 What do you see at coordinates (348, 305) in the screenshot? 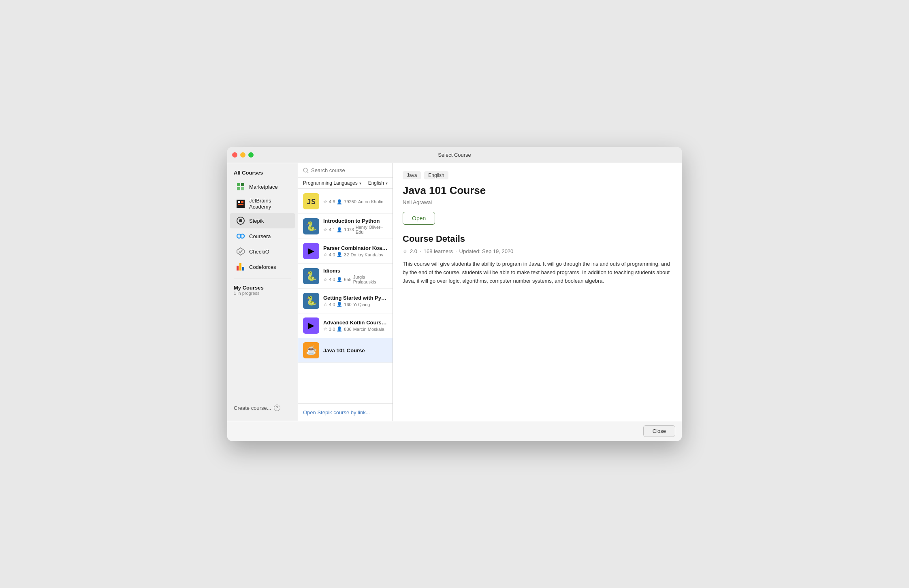
I see `course-learners: 160` at bounding box center [348, 305].